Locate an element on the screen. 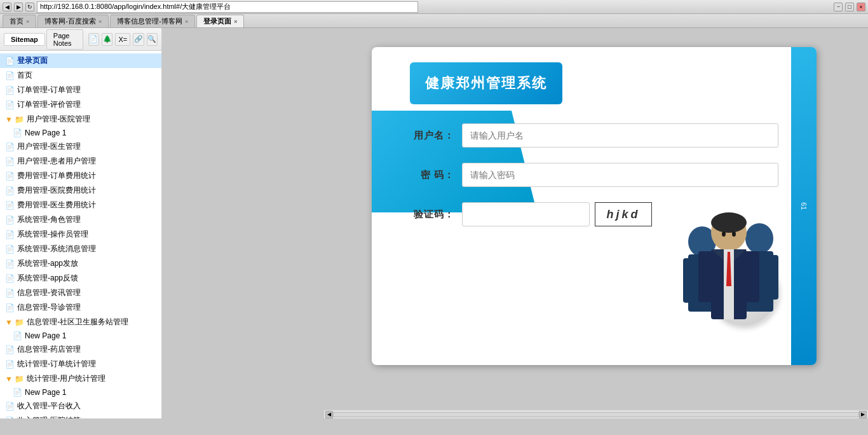  scroll-track is located at coordinates (596, 415).